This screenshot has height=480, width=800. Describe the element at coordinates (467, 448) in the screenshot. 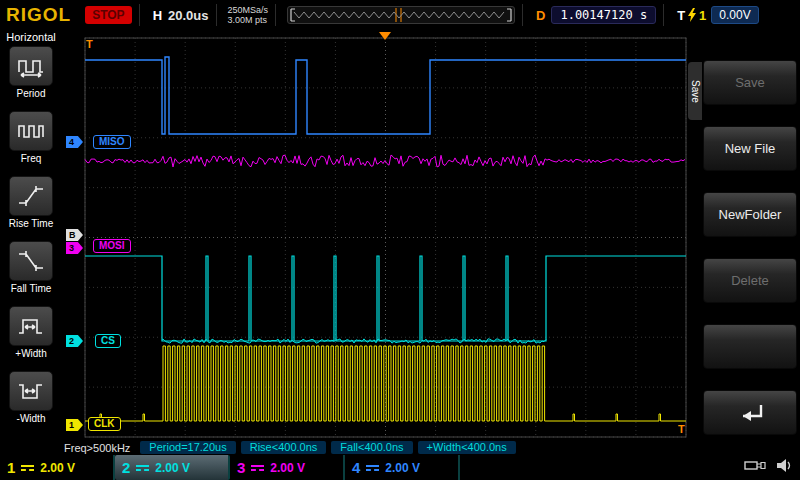

I see `measurement-item: +Width<400.0ns` at that location.